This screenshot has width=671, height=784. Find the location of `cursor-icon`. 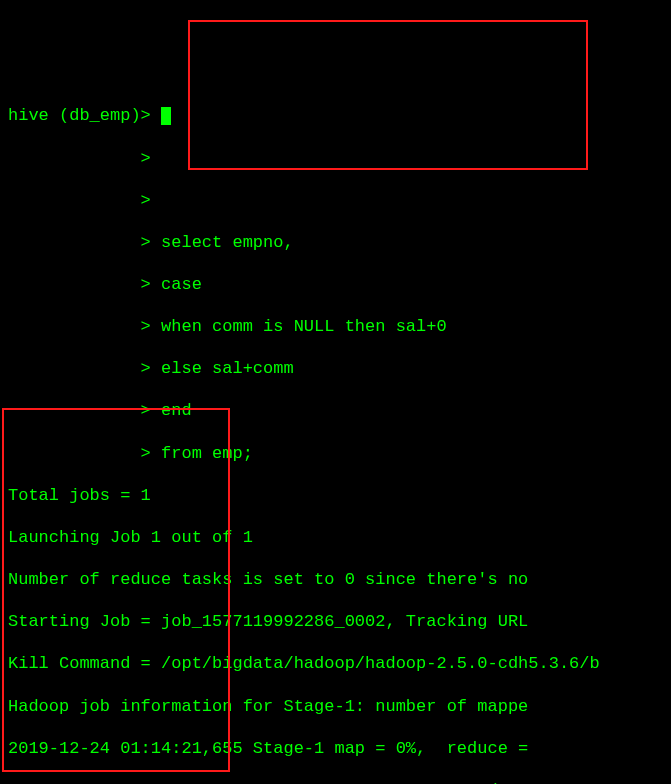

cursor-icon is located at coordinates (166, 116).